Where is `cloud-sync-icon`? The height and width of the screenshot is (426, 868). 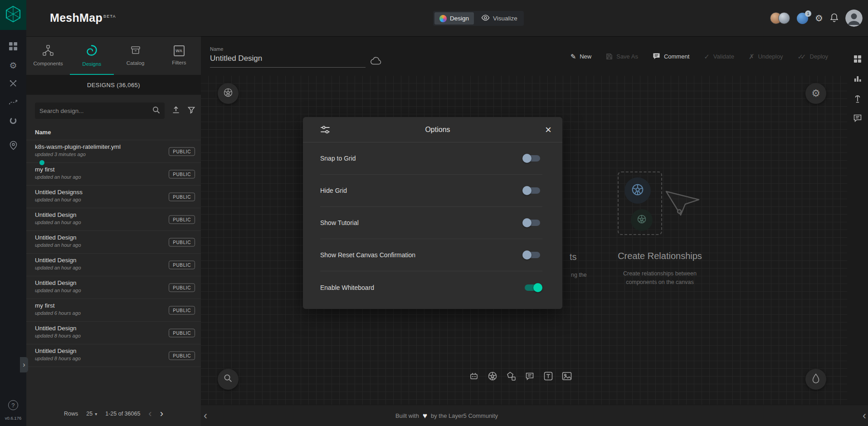 cloud-sync-icon is located at coordinates (376, 62).